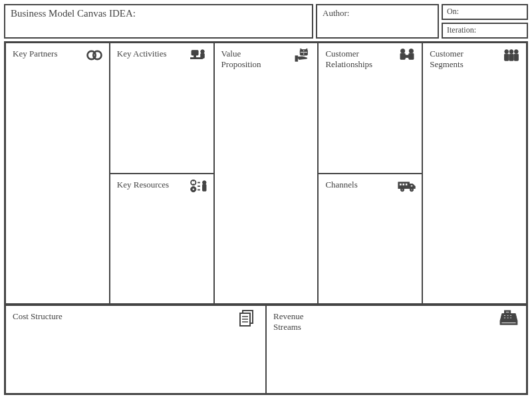 This screenshot has height=399, width=532. I want to click on channels-label: Channels, so click(355, 185).